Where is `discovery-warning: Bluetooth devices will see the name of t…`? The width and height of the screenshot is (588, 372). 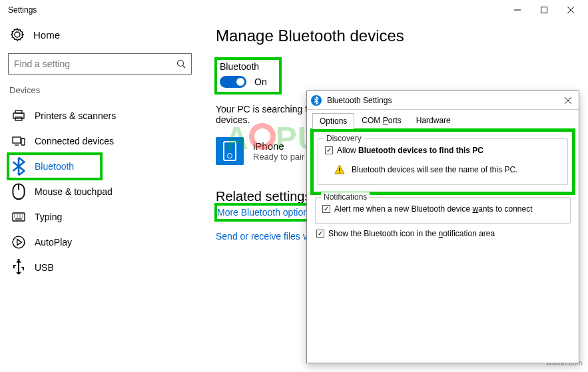 discovery-warning: Bluetooth devices will see the name of t… is located at coordinates (447, 170).